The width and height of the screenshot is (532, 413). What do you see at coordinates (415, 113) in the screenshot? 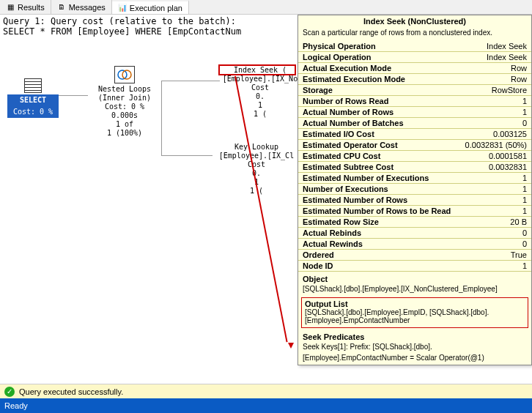
I see `tooltip-row: Actual Number of Rows1` at bounding box center [415, 113].